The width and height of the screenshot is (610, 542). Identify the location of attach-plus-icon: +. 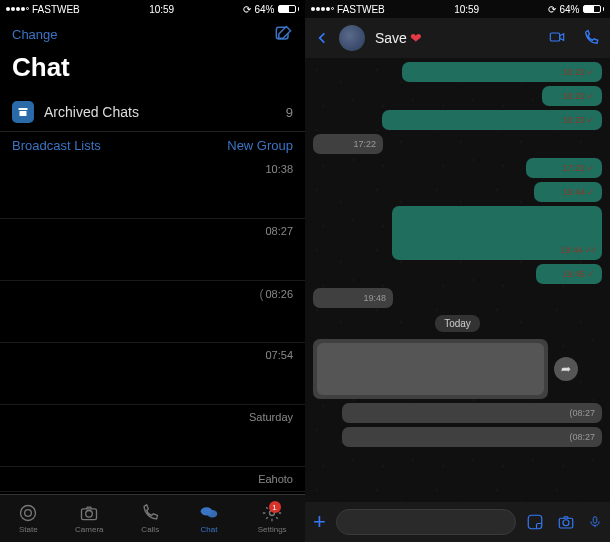
(320, 522).